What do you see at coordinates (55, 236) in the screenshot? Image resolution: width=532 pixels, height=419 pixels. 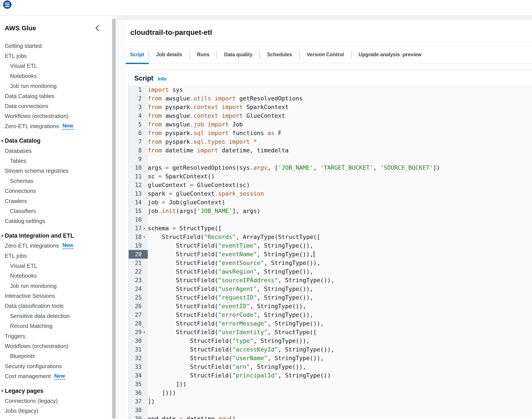 I see `sidebar-section-data-integration-and-etl: ▼Data Integration and ETL` at bounding box center [55, 236].